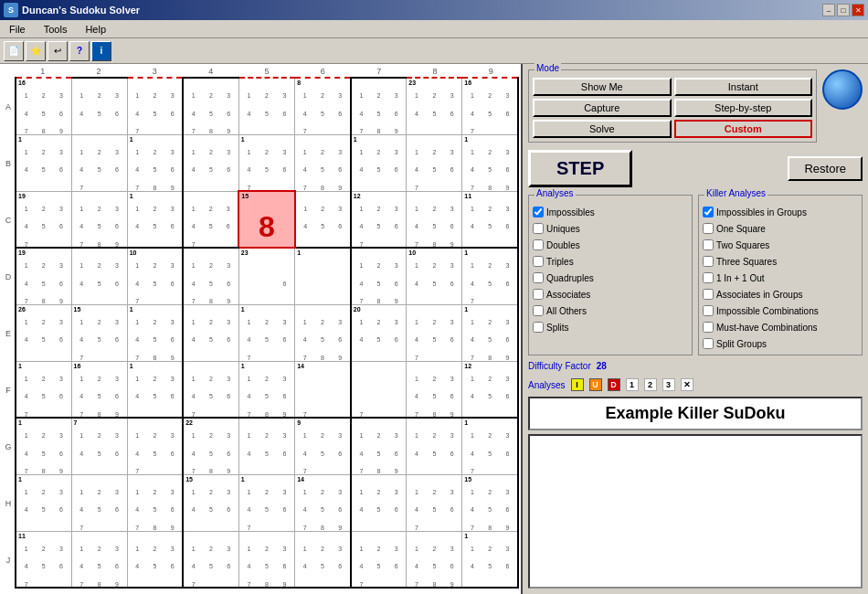  What do you see at coordinates (435, 559) in the screenshot?
I see `cell-8-7: 123456789` at bounding box center [435, 559].